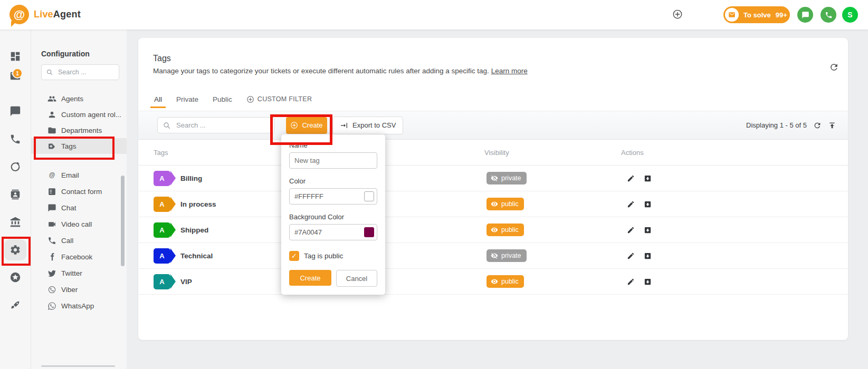 This screenshot has height=369, width=868. Describe the element at coordinates (79, 130) in the screenshot. I see `config-item-departments: Departments` at that location.